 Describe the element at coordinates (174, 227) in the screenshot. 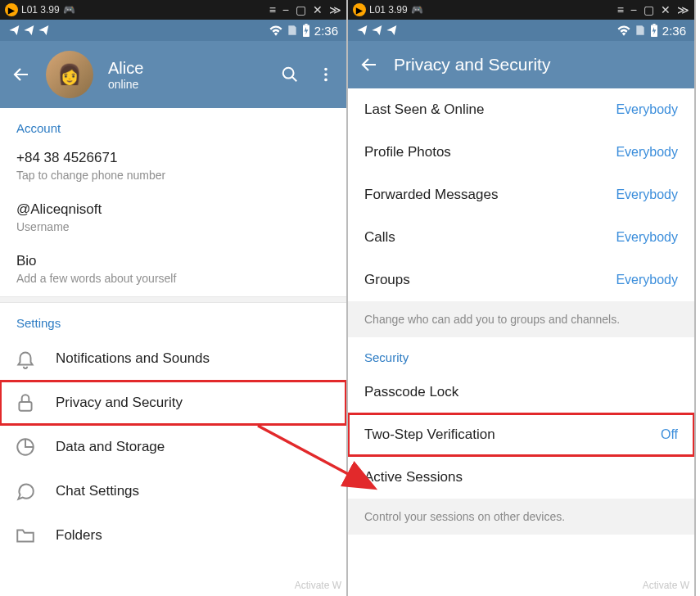

I see `username-hint: Username` at that location.